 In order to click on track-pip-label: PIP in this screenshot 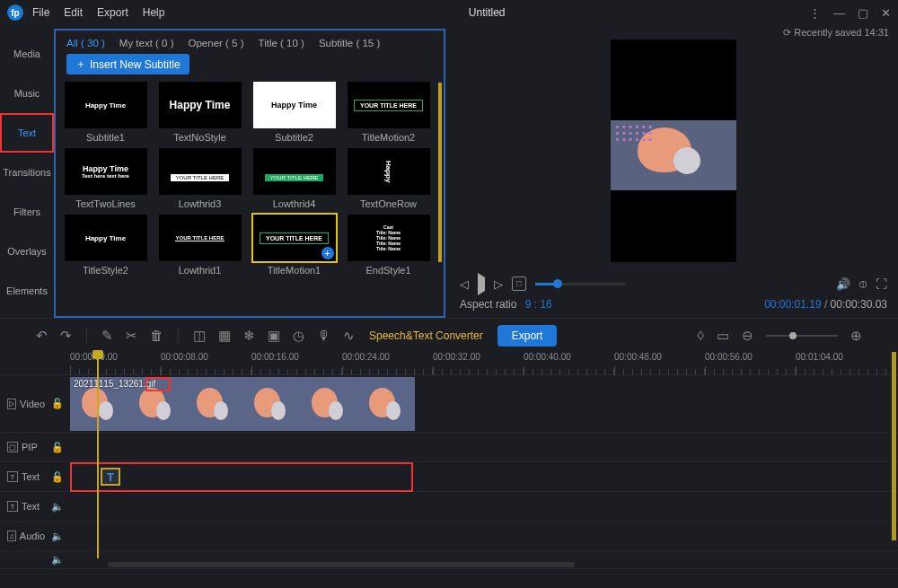, I will do `click(30, 447)`.